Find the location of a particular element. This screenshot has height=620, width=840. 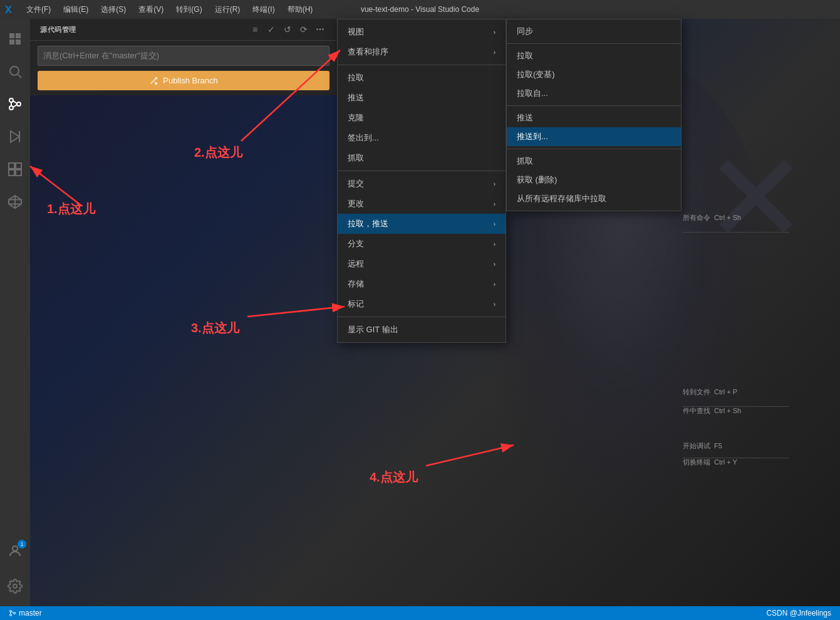

menu-item-push: 推送 is located at coordinates (422, 98).